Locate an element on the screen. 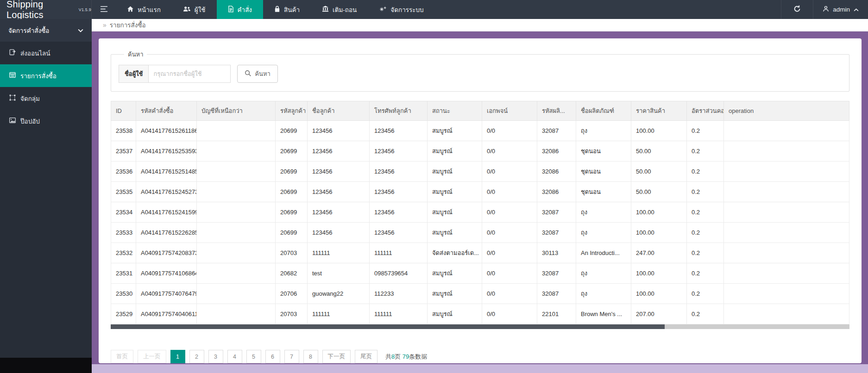 The image size is (868, 373). sidebar-item-order-list: รายการสั่งซื้อ is located at coordinates (46, 76).